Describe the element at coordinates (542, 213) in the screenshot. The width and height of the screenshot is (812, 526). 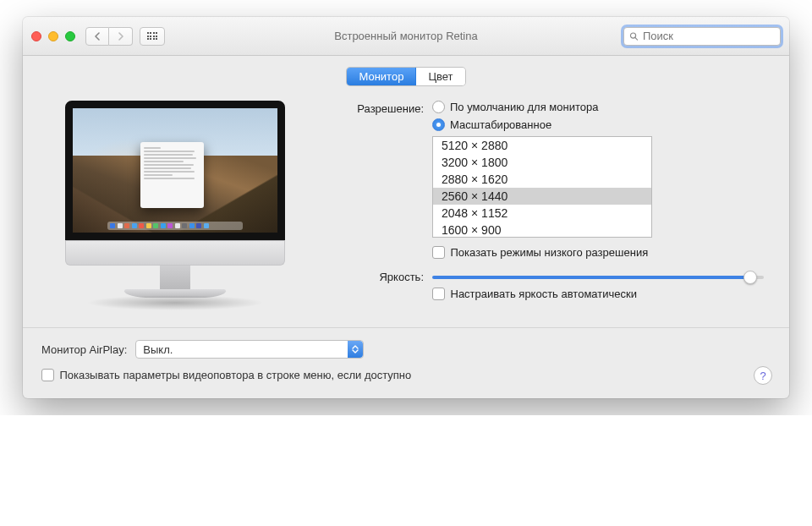
I see `resolution-option: 2048 × 1152` at that location.